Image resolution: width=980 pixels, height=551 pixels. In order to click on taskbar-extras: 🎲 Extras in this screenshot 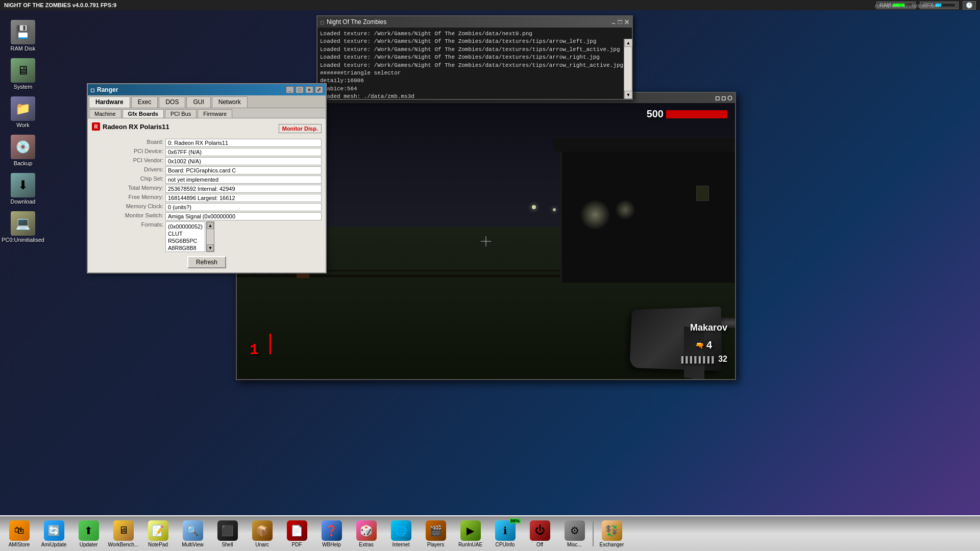, I will do `click(366, 534)`.